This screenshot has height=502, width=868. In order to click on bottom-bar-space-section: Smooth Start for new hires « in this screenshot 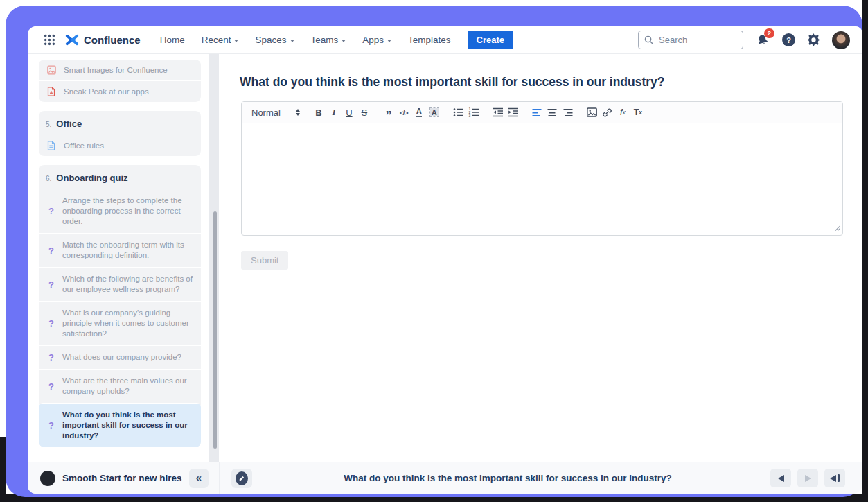, I will do `click(123, 478)`.